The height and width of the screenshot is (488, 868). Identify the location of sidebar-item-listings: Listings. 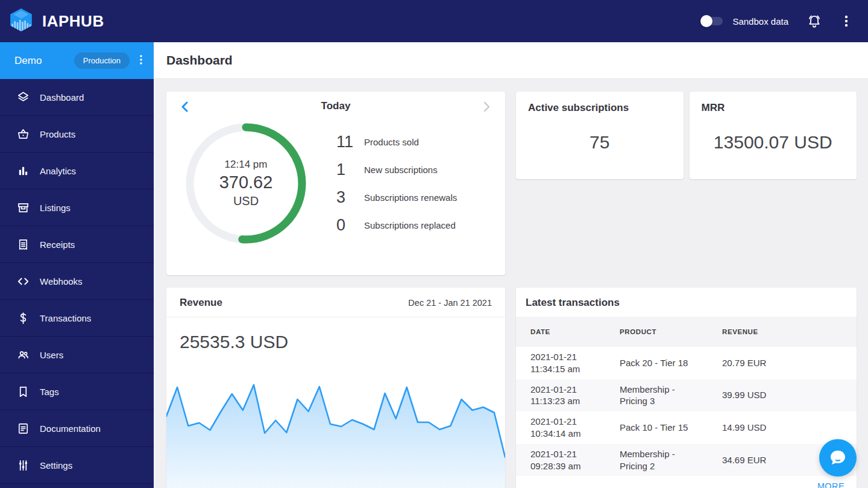
(77, 208).